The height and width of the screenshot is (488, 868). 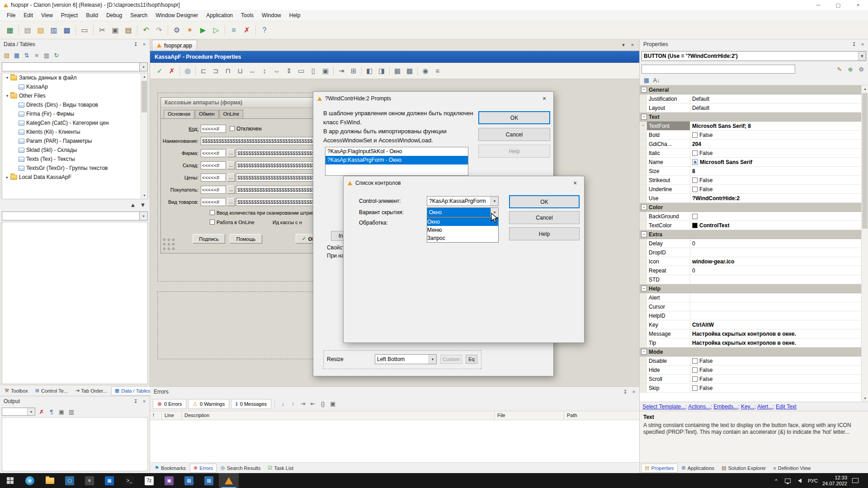 I want to click on property-row: JustificationDefault, so click(x=750, y=99).